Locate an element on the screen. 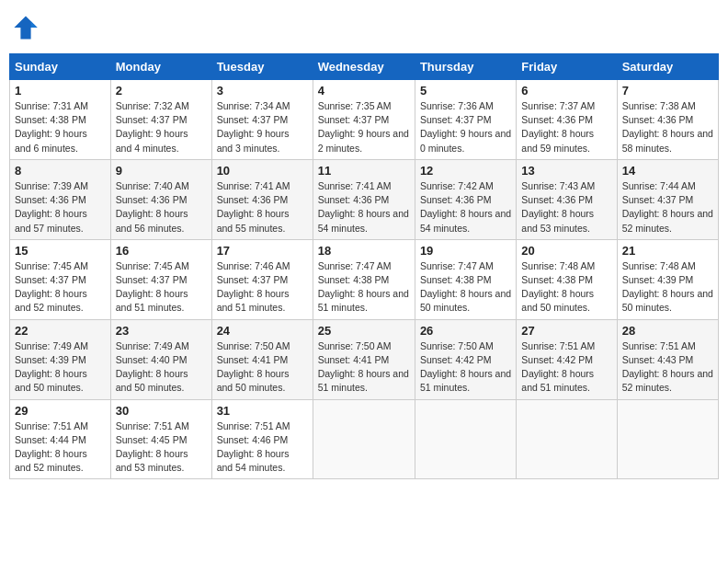 This screenshot has width=728, height=563. calendar-week-5: 29Sunrise: 7:51 AMSunset: 4:44 PMDayligh… is located at coordinates (364, 440).